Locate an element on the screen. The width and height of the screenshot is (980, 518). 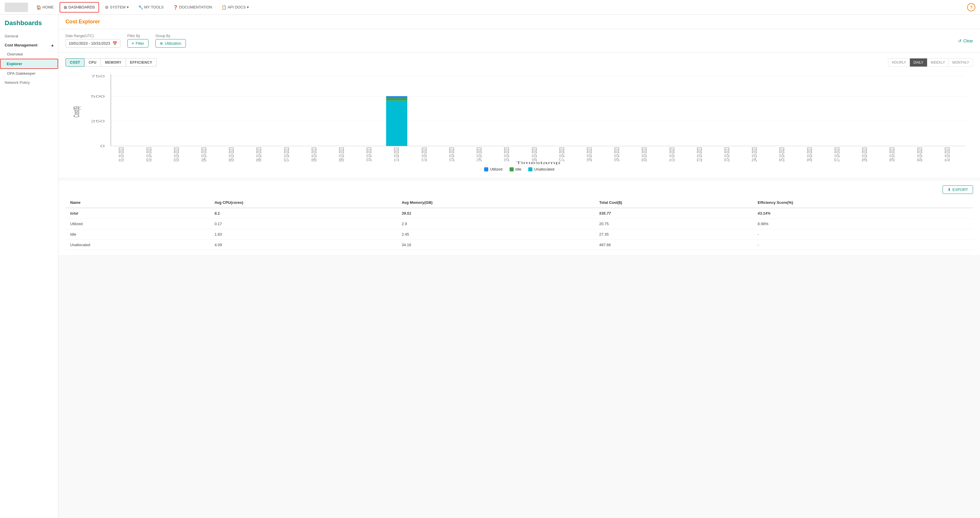
table-section: ⬇ EXPORT Name Avg CPU(cores) Avg Memory(… is located at coordinates (519, 218).